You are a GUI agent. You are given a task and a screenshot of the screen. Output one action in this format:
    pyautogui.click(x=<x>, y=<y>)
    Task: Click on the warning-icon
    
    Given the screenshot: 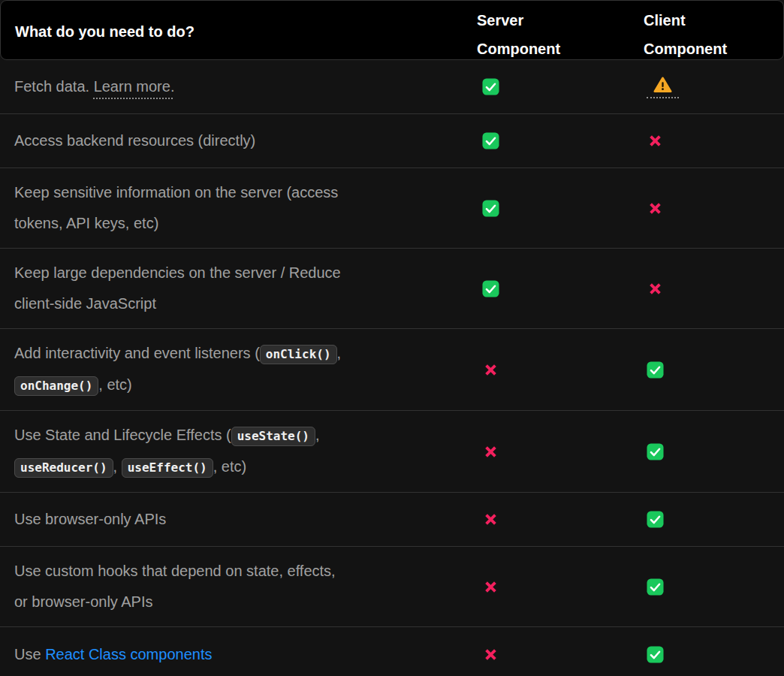 What is the action you would take?
    pyautogui.click(x=662, y=85)
    